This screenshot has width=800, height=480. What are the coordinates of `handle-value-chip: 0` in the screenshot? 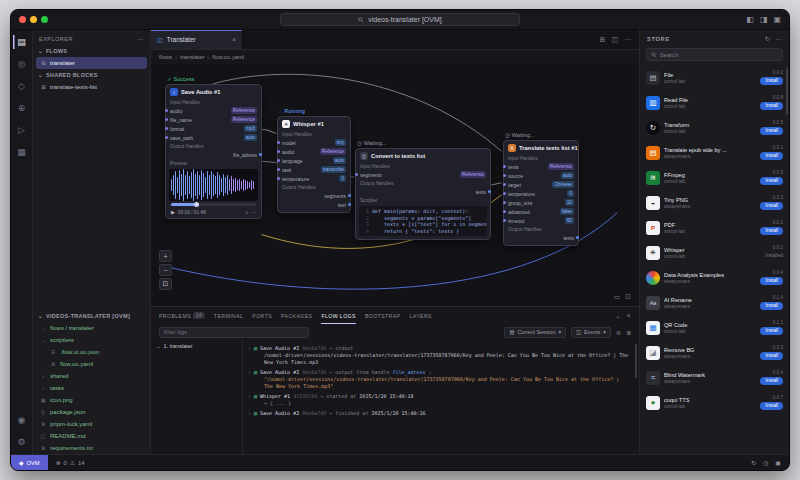 It's located at (342, 178).